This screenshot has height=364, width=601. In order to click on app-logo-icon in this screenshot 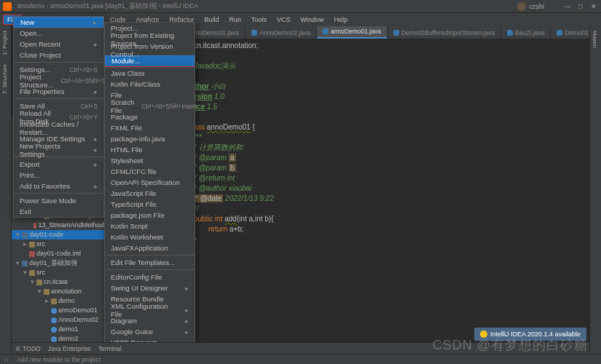, I will do `click(7, 7)`.